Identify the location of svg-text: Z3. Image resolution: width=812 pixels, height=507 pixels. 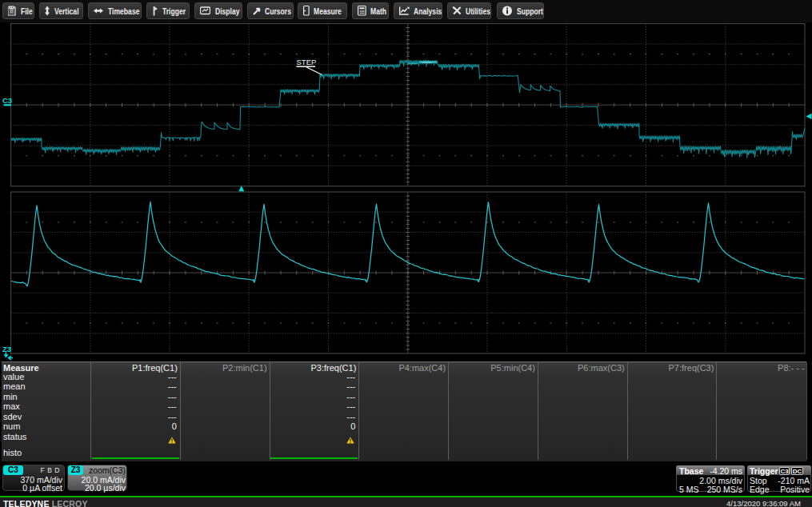
(6, 349).